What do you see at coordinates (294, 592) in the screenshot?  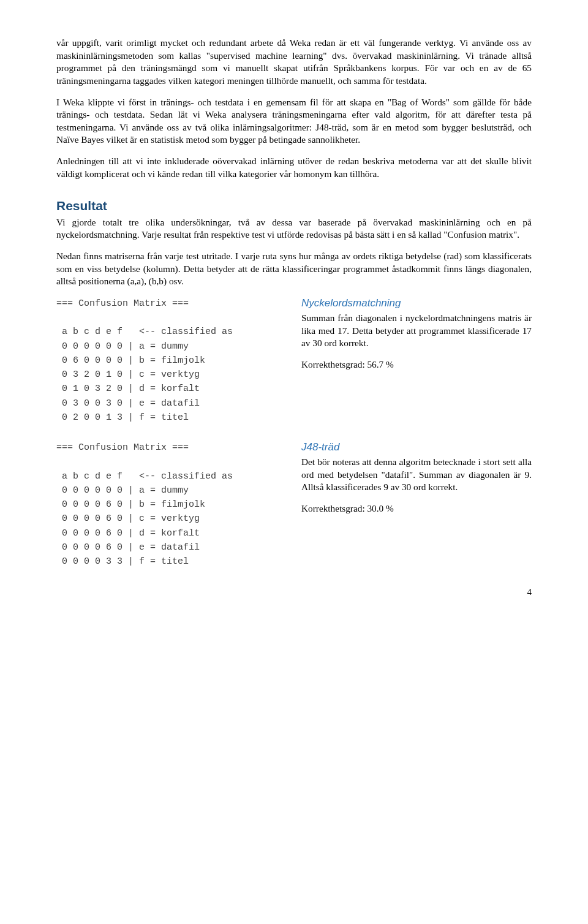 I see `page-number: 4` at bounding box center [294, 592].